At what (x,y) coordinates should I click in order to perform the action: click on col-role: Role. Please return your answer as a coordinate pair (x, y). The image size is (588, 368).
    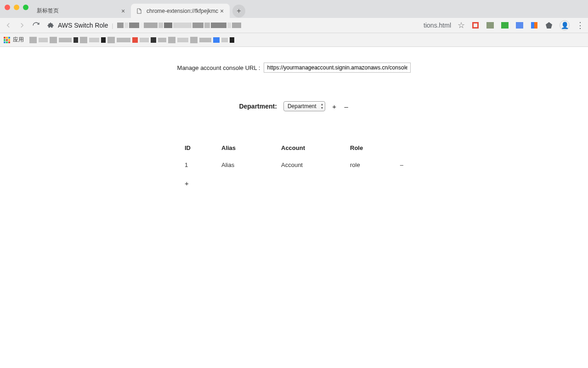
    Looking at the image, I should click on (371, 149).